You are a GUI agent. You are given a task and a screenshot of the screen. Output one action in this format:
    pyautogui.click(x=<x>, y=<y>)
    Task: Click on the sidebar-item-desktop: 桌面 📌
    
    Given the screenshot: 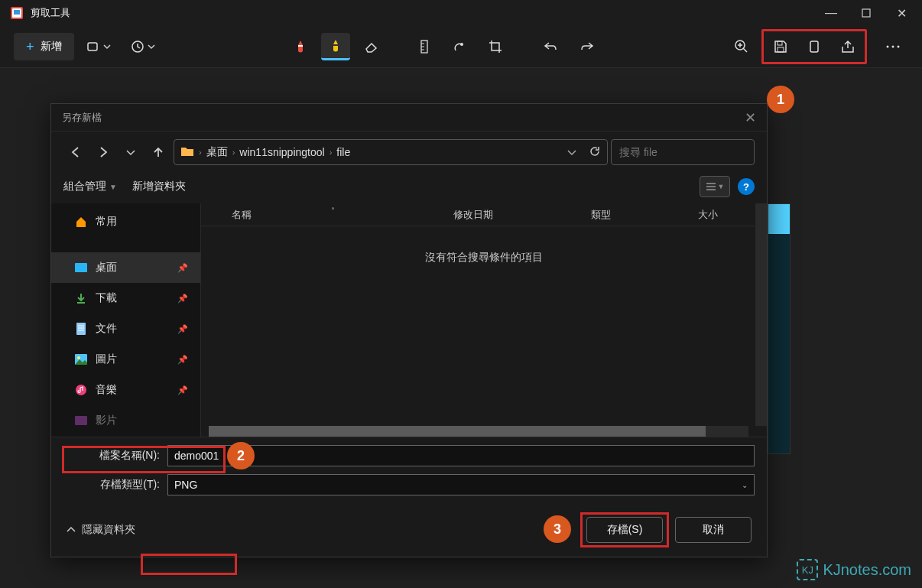 What is the action you would take?
    pyautogui.click(x=125, y=268)
    